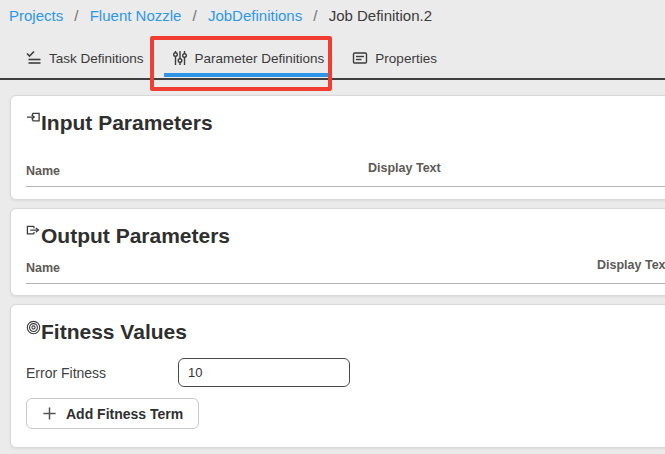  I want to click on breadcrumb-link-jobdefinitions: JobDefinitions, so click(255, 16).